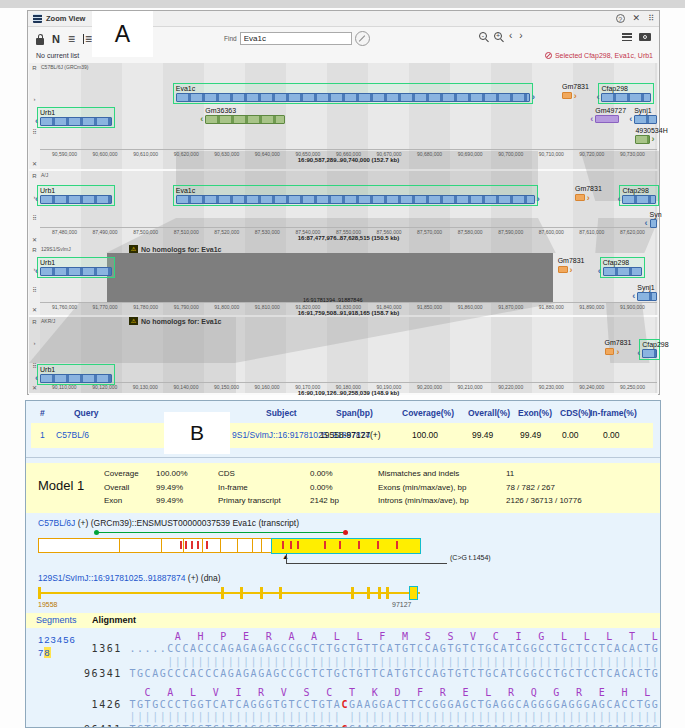 This screenshot has height=728, width=685. I want to click on n-button: N, so click(56, 39).